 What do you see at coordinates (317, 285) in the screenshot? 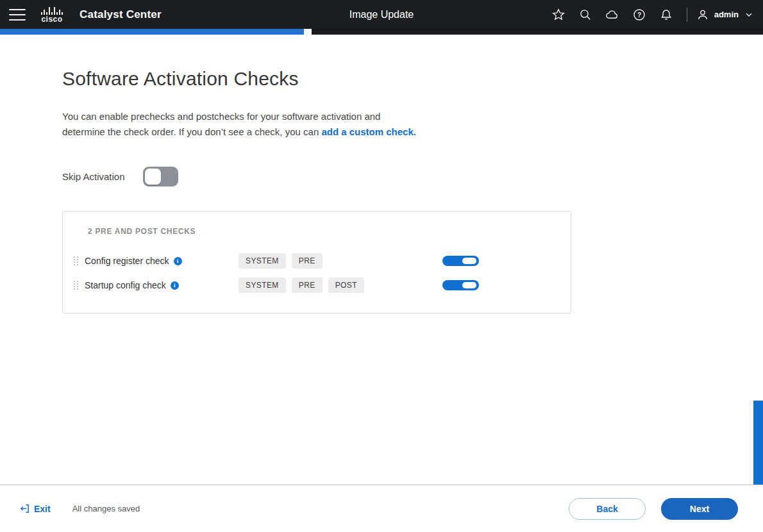
I see `check-row-startup-config: Startup config check i SYSTEM PRE POST` at bounding box center [317, 285].